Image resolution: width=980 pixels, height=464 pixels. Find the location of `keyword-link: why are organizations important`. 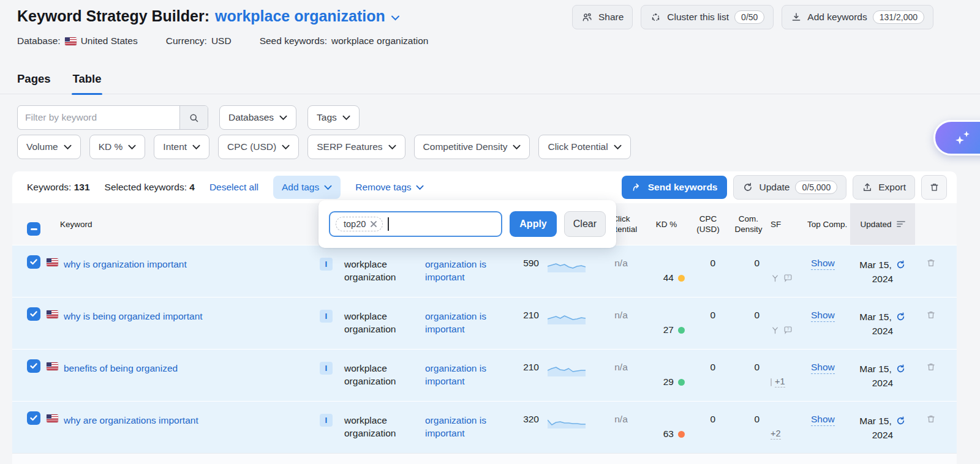

keyword-link: why are organizations important is located at coordinates (131, 421).